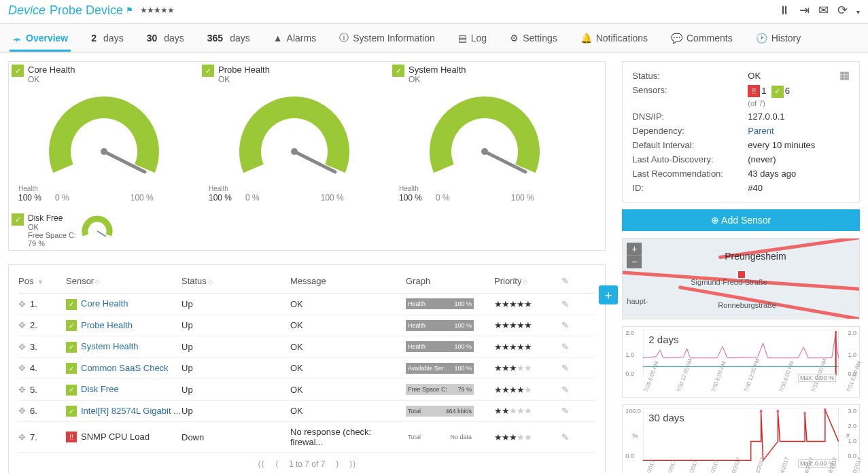 This screenshot has width=868, height=473. What do you see at coordinates (634, 256) in the screenshot?
I see `map-zoom: + −` at bounding box center [634, 256].